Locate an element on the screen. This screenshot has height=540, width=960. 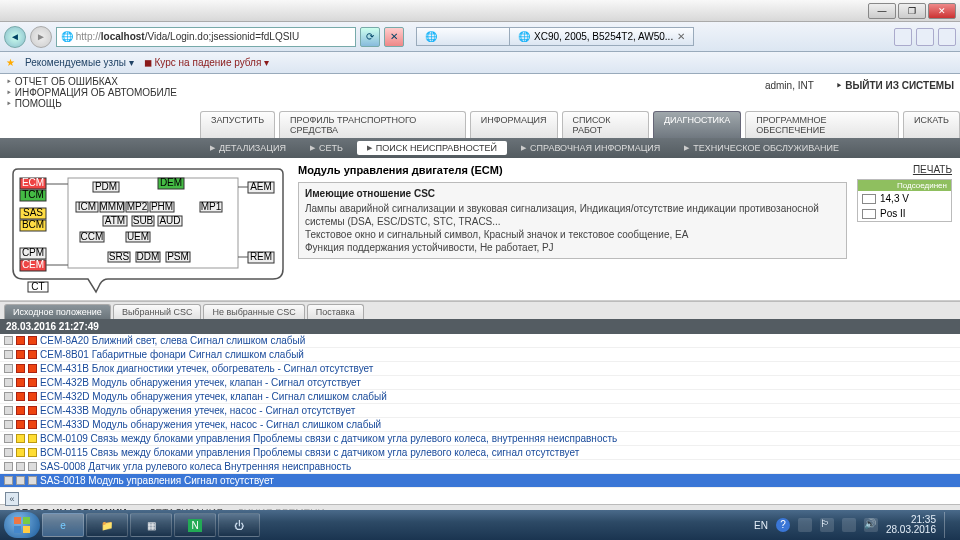
sub-tab-0: ▶ ДЕТАЛИЗАЦИЯ is located at coordinates (248, 148).